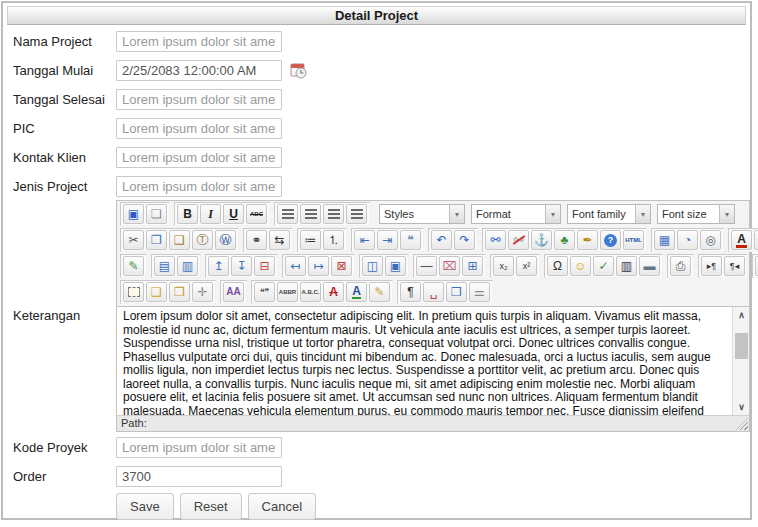  What do you see at coordinates (542, 240) in the screenshot?
I see `anchor-button: ⚓` at bounding box center [542, 240].